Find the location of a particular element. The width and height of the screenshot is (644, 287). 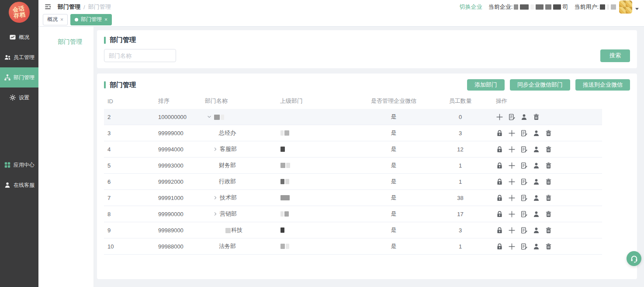

customer-service-float-button is located at coordinates (634, 259).